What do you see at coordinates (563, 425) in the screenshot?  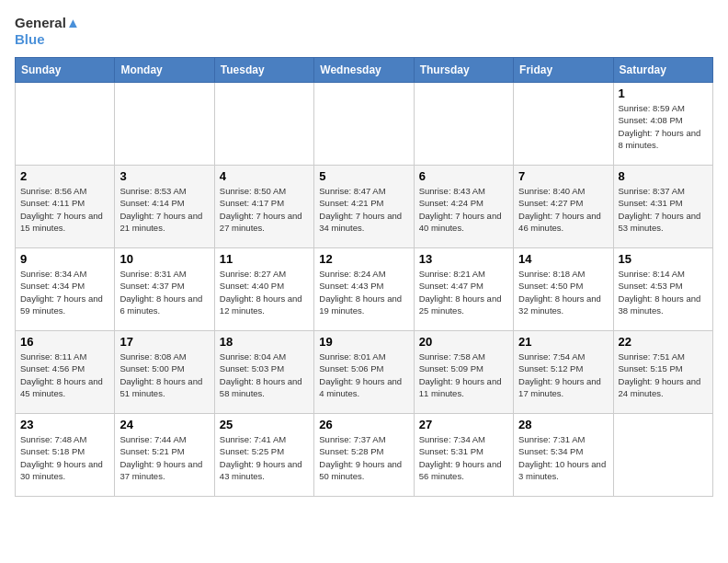 I see `day-number: 28` at bounding box center [563, 425].